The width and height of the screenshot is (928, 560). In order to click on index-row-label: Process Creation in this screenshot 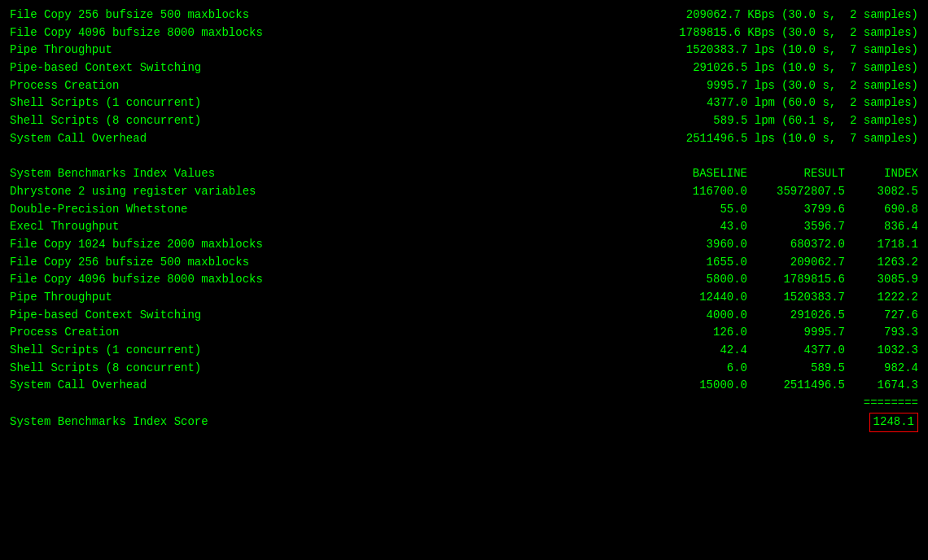, I will do `click(64, 333)`.